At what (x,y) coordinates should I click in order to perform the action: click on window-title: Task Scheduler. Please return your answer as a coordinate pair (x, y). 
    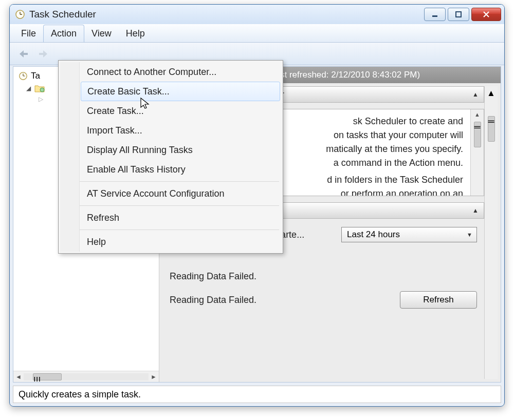
    Looking at the image, I should click on (227, 14).